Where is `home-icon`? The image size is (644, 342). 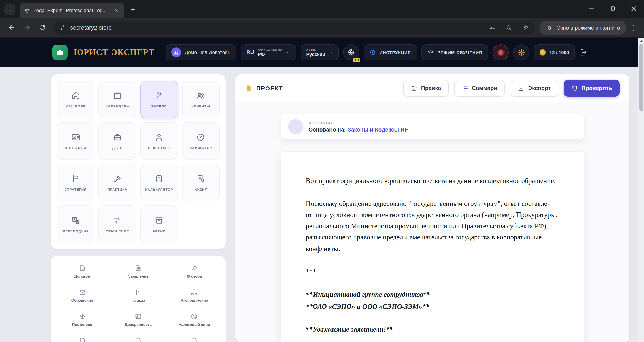 home-icon is located at coordinates (76, 95).